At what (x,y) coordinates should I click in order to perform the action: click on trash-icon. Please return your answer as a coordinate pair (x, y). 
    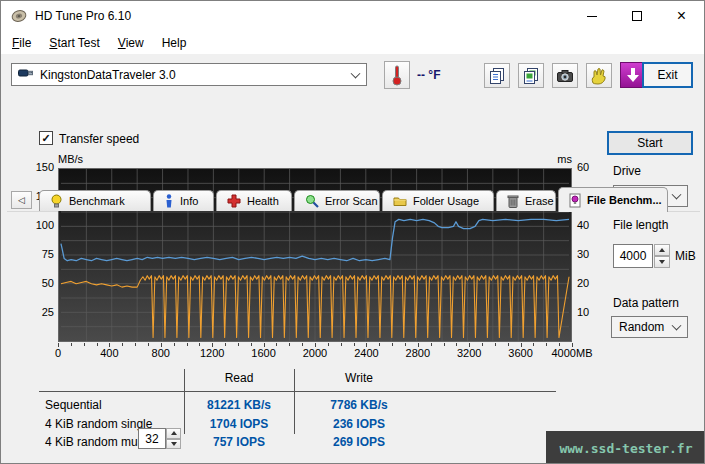
    Looking at the image, I should click on (513, 201).